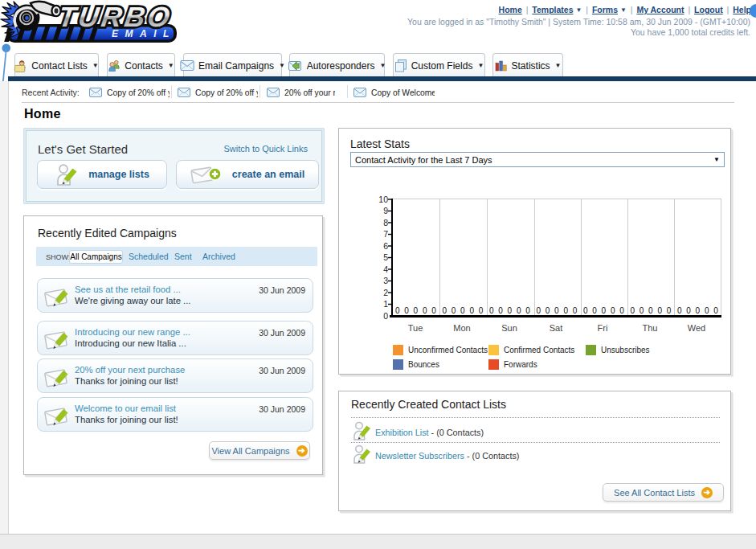 Image resolution: width=756 pixels, height=549 pixels. Describe the element at coordinates (383, 199) in the screenshot. I see `svg-text: 10` at that location.